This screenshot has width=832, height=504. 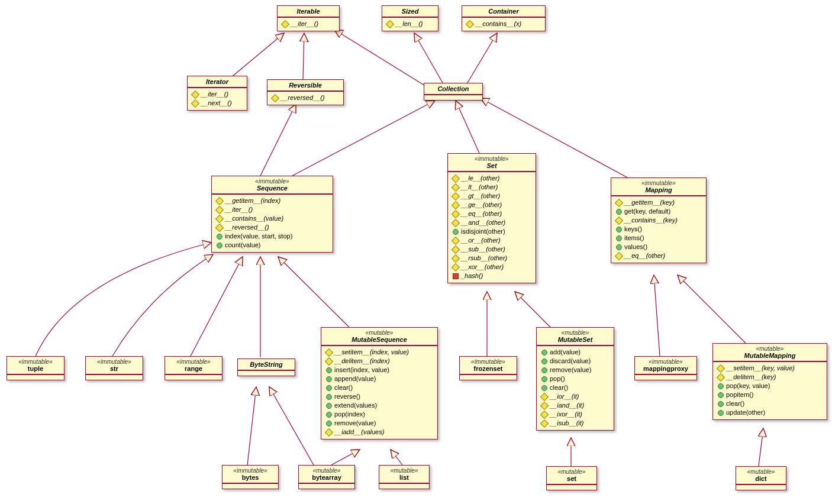 What do you see at coordinates (36, 368) in the screenshot?
I see `class-tuple: «immutable»tuple` at bounding box center [36, 368].